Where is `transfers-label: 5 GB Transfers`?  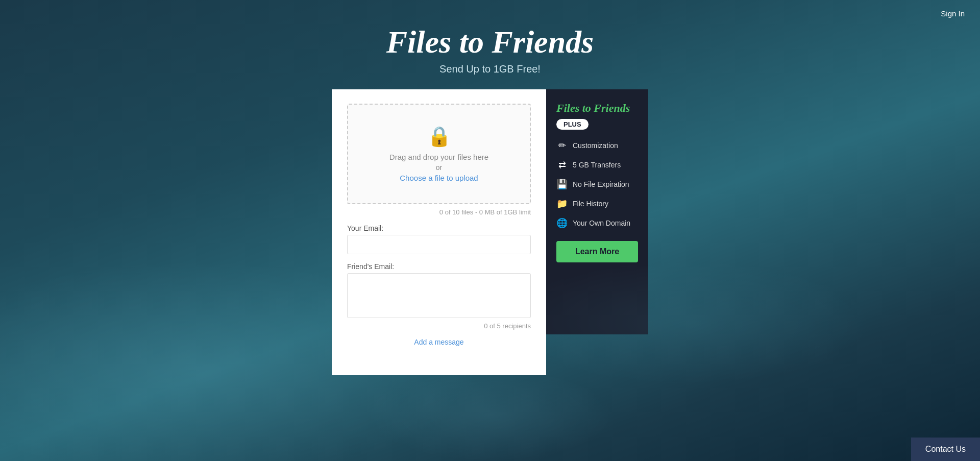
transfers-label: 5 GB Transfers is located at coordinates (597, 165).